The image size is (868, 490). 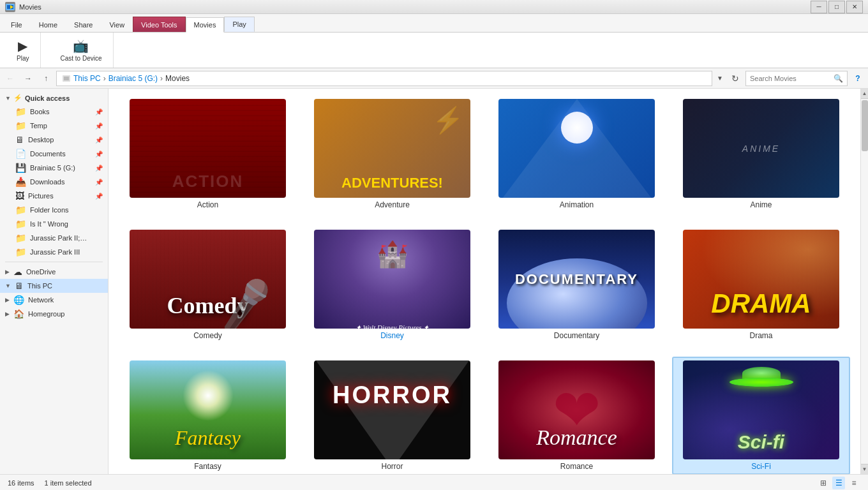 I want to click on folder-action: ACTION Action, so click(x=208, y=154).